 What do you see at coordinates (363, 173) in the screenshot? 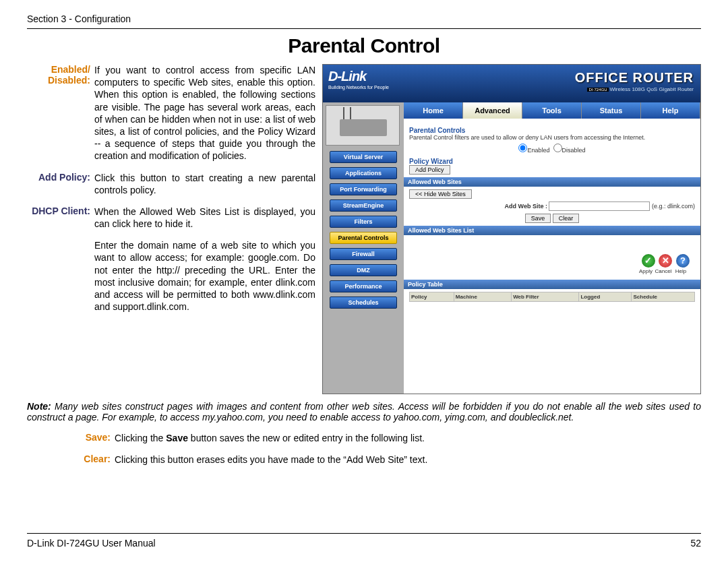
I see `side-applications: Applications` at bounding box center [363, 173].